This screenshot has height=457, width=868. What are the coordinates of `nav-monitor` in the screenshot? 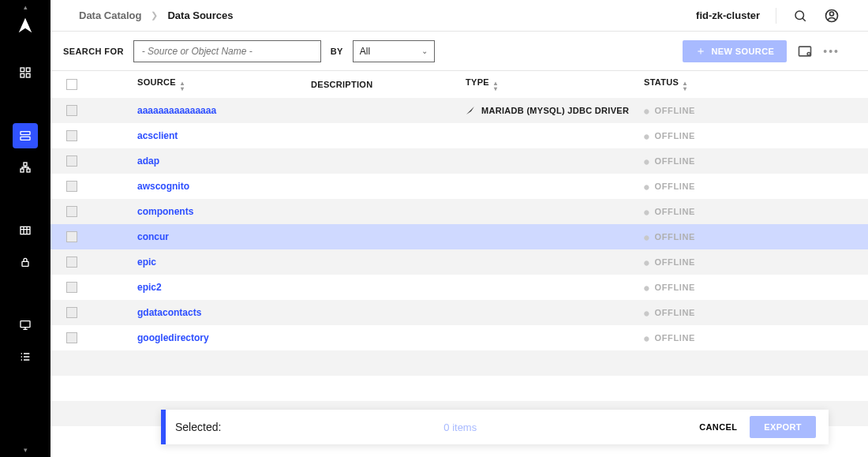 It's located at (25, 325).